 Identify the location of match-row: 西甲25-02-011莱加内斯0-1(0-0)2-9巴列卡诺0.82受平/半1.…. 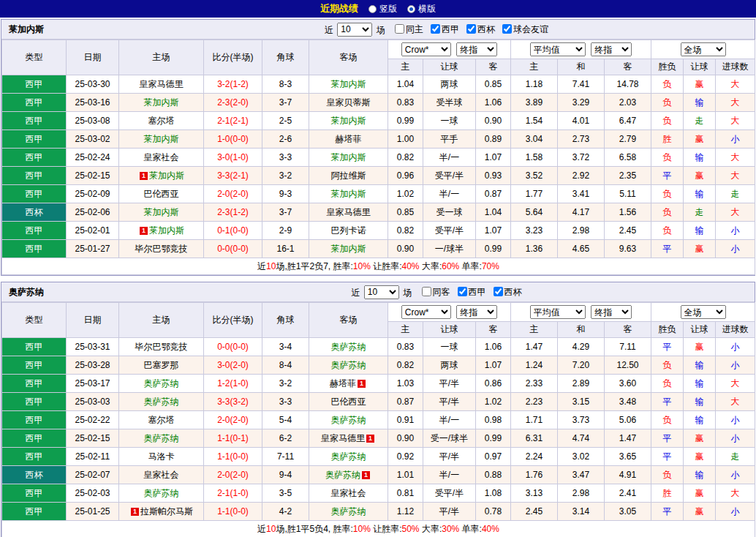
(379, 231).